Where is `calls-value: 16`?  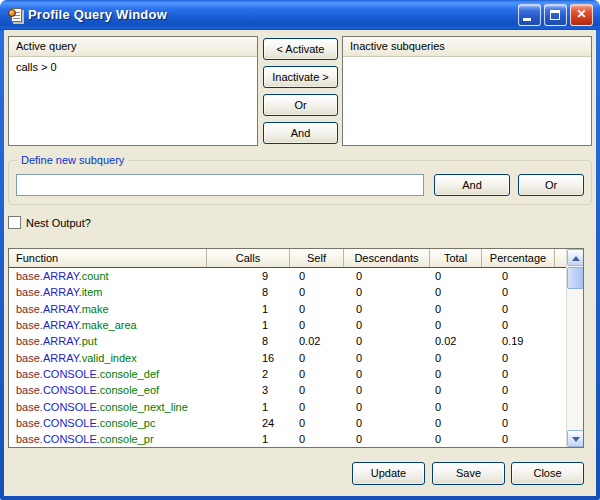
calls-value: 16 is located at coordinates (264, 358).